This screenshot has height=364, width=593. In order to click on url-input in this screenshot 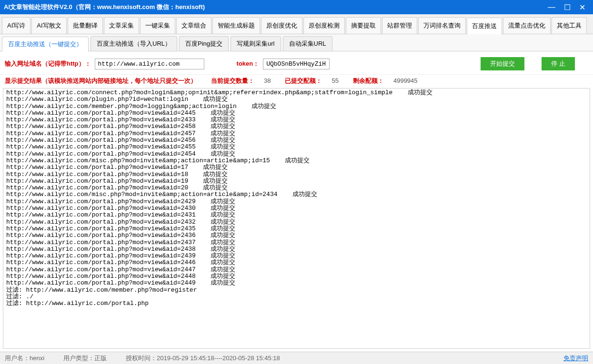, I will do `click(150, 64)`.